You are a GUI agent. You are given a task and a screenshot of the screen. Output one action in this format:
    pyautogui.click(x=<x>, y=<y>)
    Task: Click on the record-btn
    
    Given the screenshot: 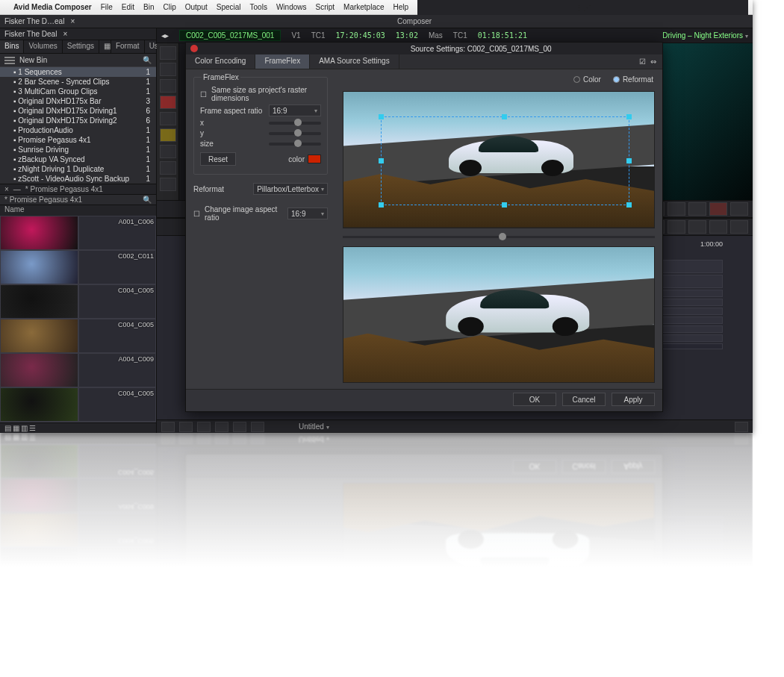 What is the action you would take?
    pyautogui.click(x=168, y=102)
    